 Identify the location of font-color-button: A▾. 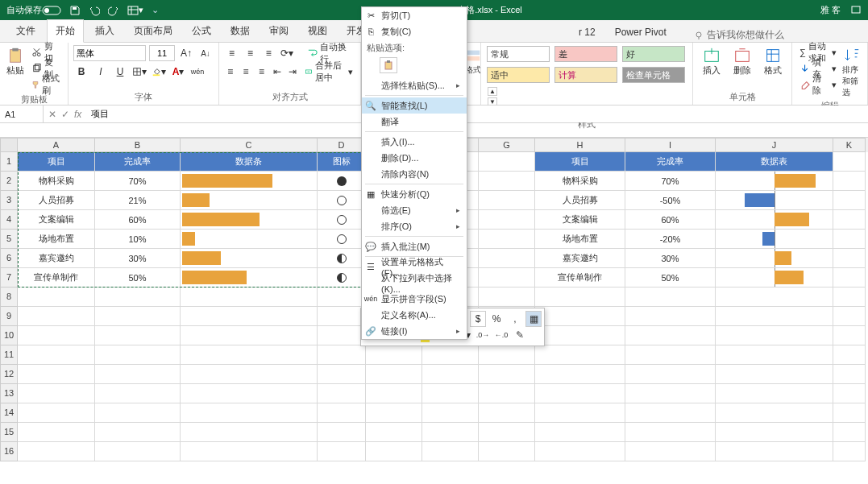
(178, 72).